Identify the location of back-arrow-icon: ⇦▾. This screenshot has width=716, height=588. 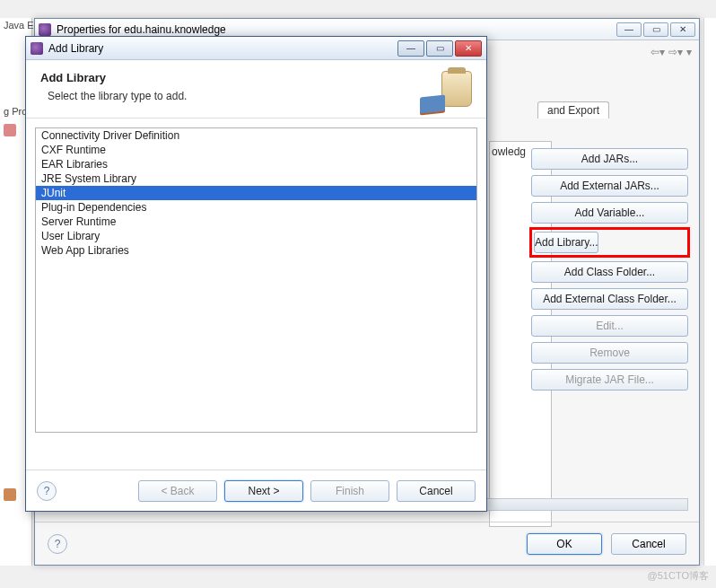
(658, 52).